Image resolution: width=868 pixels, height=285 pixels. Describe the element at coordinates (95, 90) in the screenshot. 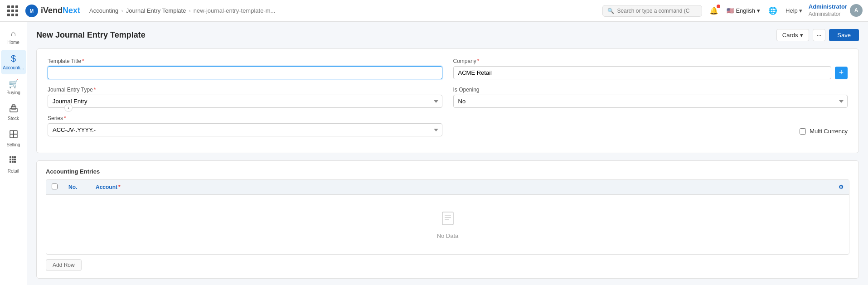

I see `required-star-jet: *` at that location.